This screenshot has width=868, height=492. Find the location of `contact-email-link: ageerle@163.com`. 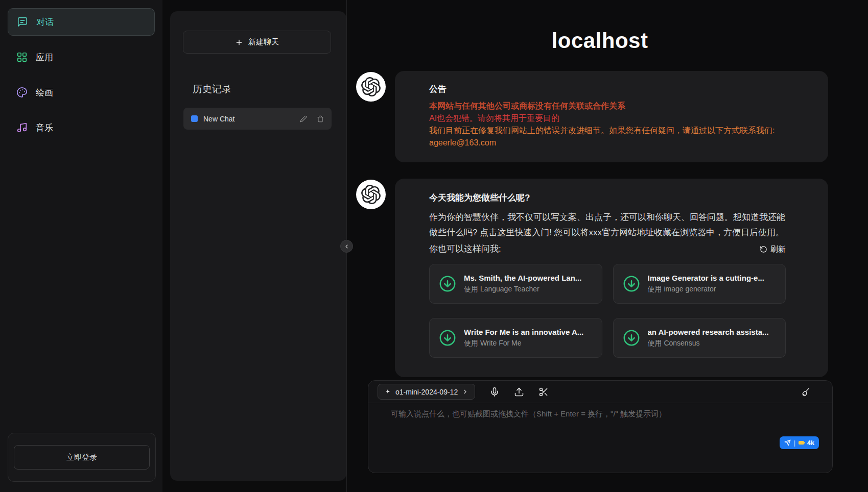

contact-email-link: ageerle@163.com is located at coordinates (463, 143).